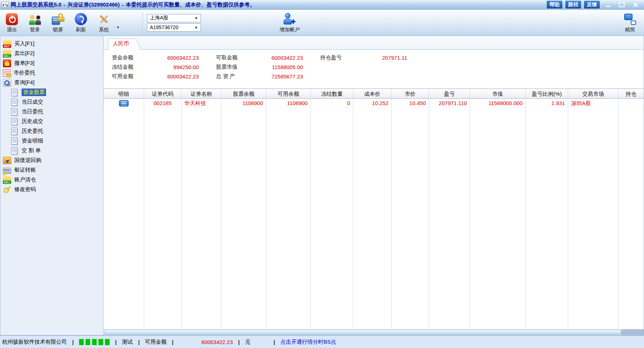  Describe the element at coordinates (632, 332) in the screenshot. I see `scrollbar-end` at that location.